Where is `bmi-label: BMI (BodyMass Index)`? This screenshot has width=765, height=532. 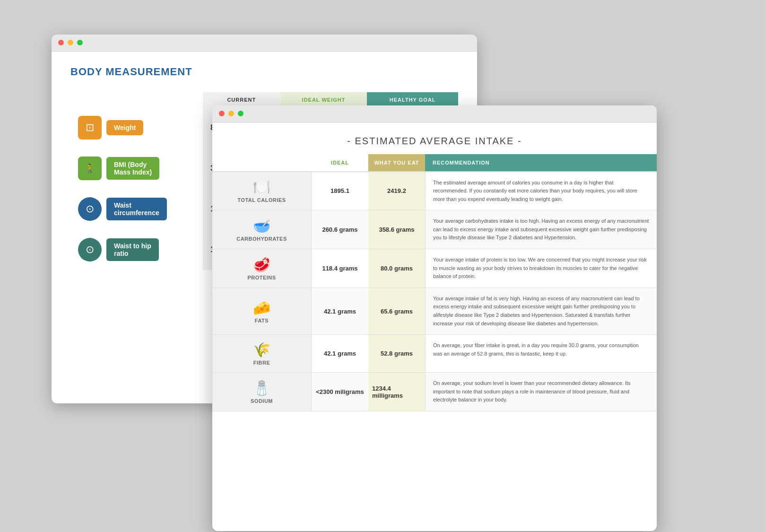
bmi-label: BMI (BodyMass Index) is located at coordinates (133, 168).